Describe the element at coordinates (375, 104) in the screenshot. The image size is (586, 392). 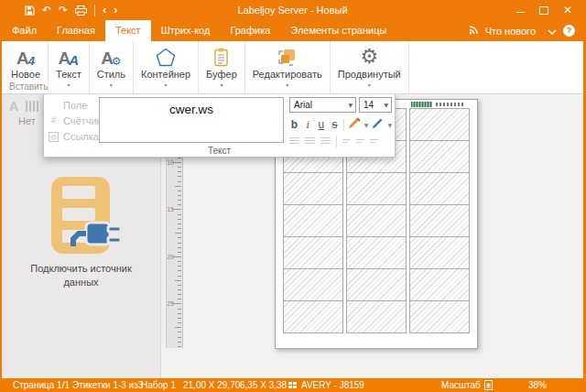
I see `font-size-select: 14 ▼` at that location.